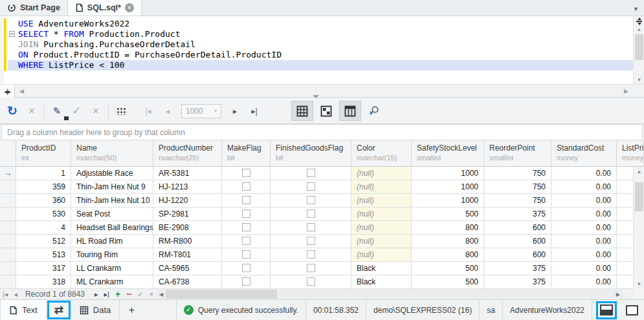 The image size is (644, 320). What do you see at coordinates (326, 55) in the screenshot?
I see `code-line: ON Product.ProductID = PurchaseOrderDeta…` at bounding box center [326, 55].